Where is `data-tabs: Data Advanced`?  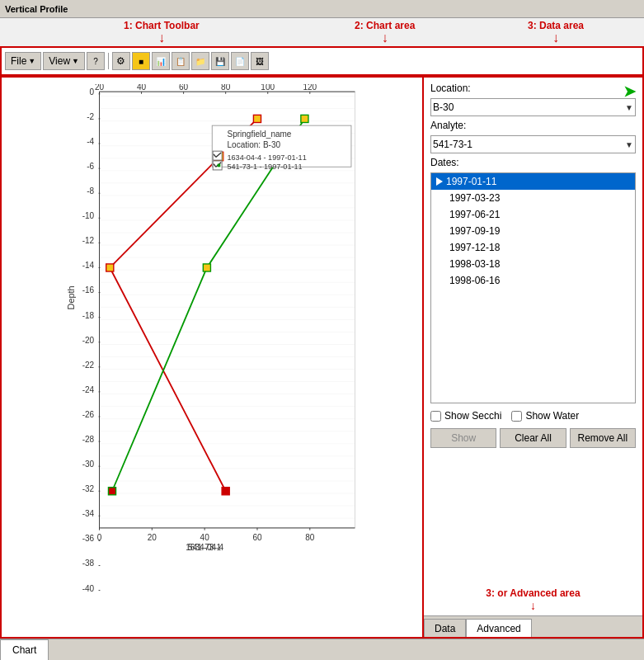 data-tabs: Data Advanced is located at coordinates (533, 626).